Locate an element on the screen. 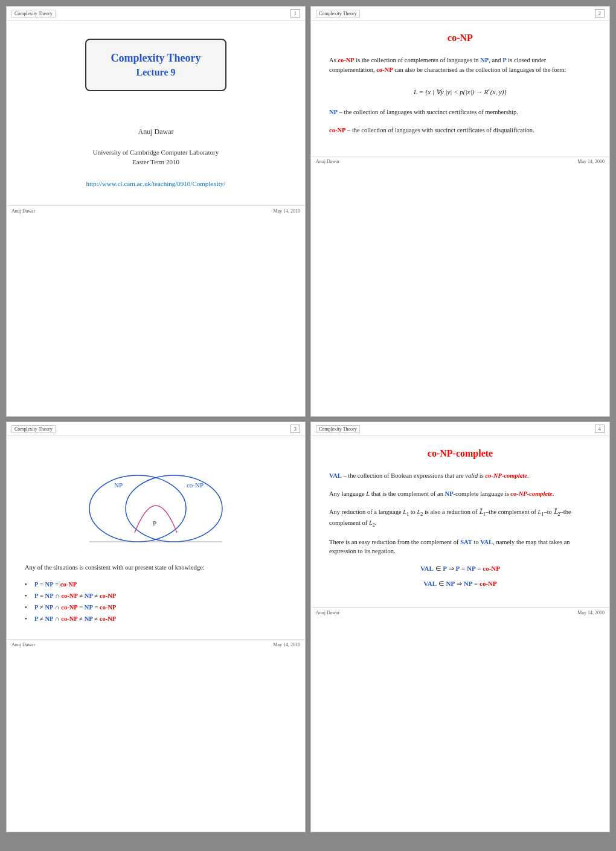 The height and width of the screenshot is (851, 616). slide-4-sat-ref: SAT is located at coordinates (466, 542).